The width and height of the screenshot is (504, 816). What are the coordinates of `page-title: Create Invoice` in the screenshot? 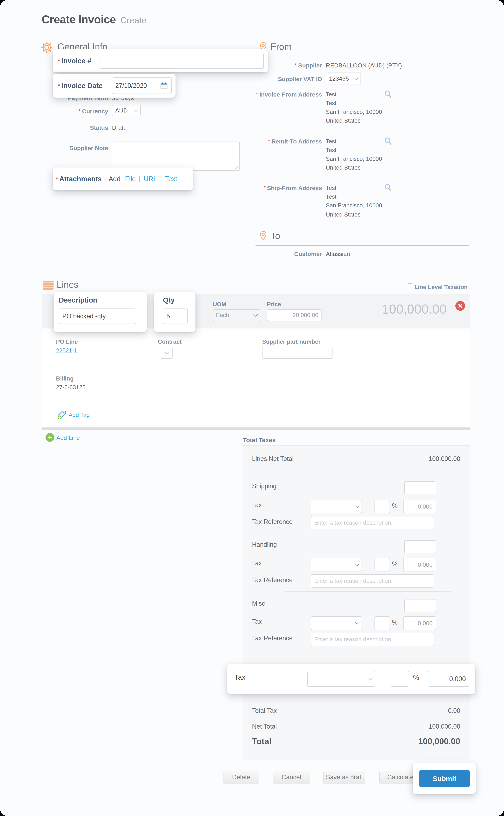 It's located at (79, 19).